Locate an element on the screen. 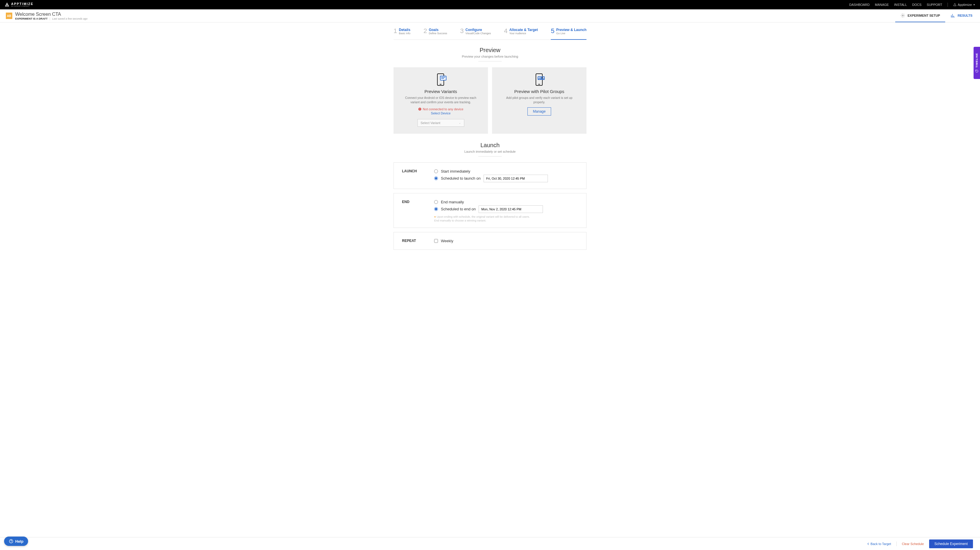 The image size is (980, 550). phone-pilot-icon is located at coordinates (539, 80).